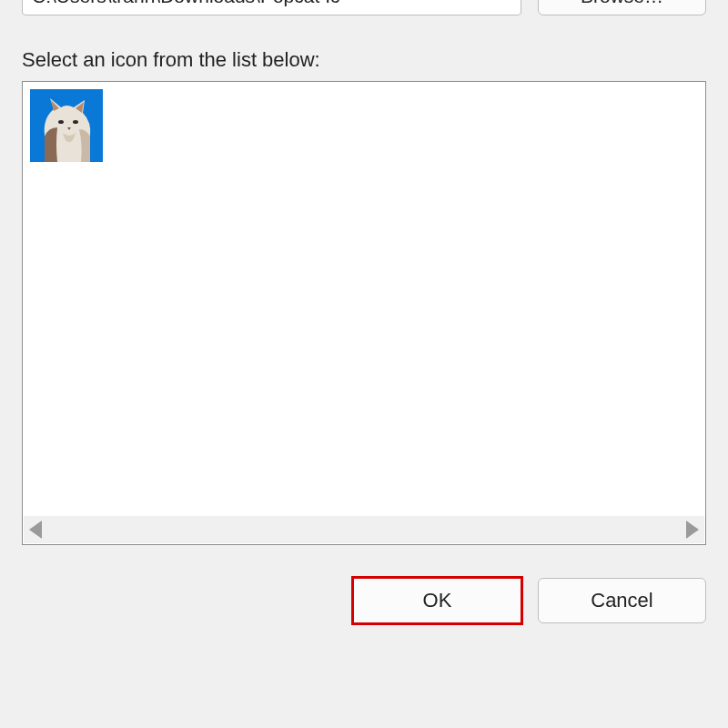 The height and width of the screenshot is (728, 728). I want to click on horizontal-scrollbar, so click(364, 530).